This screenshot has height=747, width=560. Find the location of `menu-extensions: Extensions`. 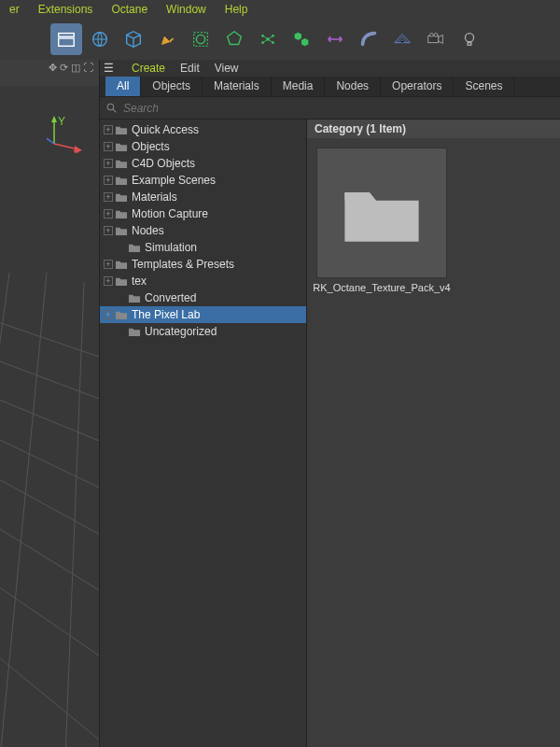

menu-extensions: Extensions is located at coordinates (65, 9).